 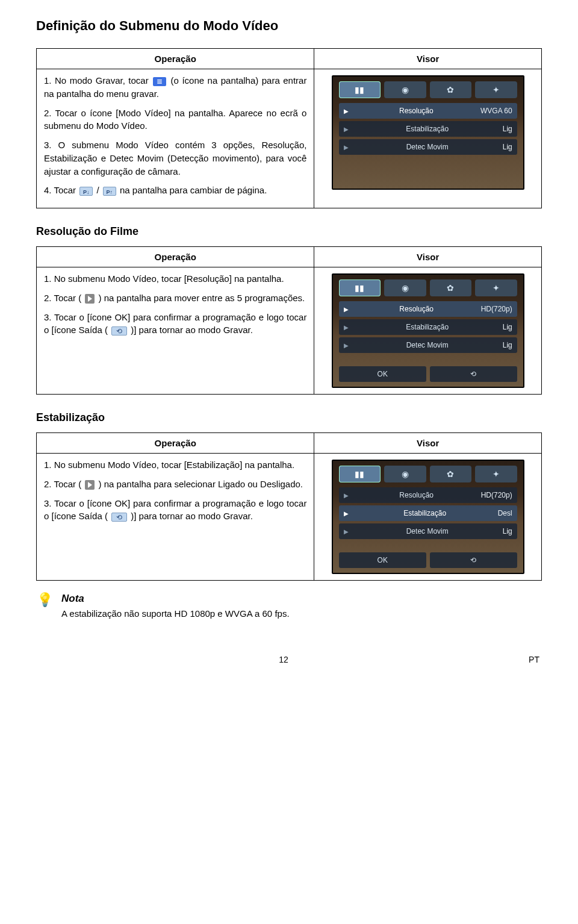 I want to click on steps-list: 1. No submenu Modo Vídeo, tocar [Resoluç…, so click(x=175, y=305).